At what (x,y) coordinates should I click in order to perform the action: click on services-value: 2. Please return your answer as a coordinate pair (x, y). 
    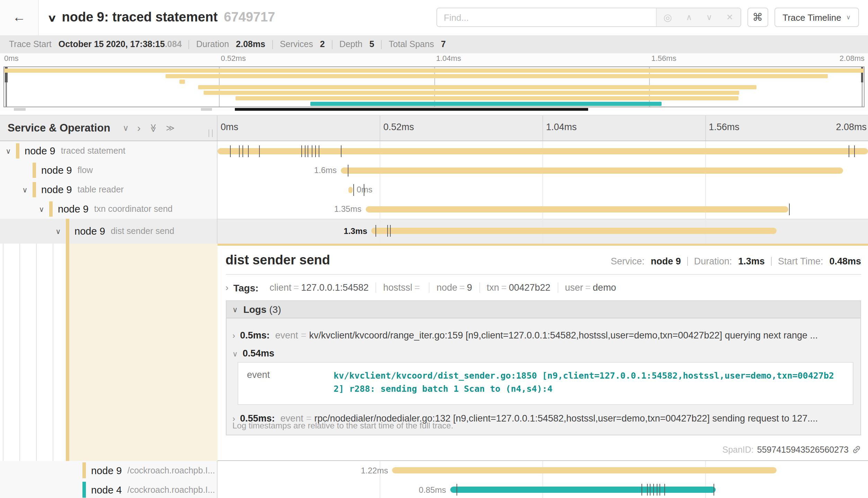
    Looking at the image, I should click on (322, 44).